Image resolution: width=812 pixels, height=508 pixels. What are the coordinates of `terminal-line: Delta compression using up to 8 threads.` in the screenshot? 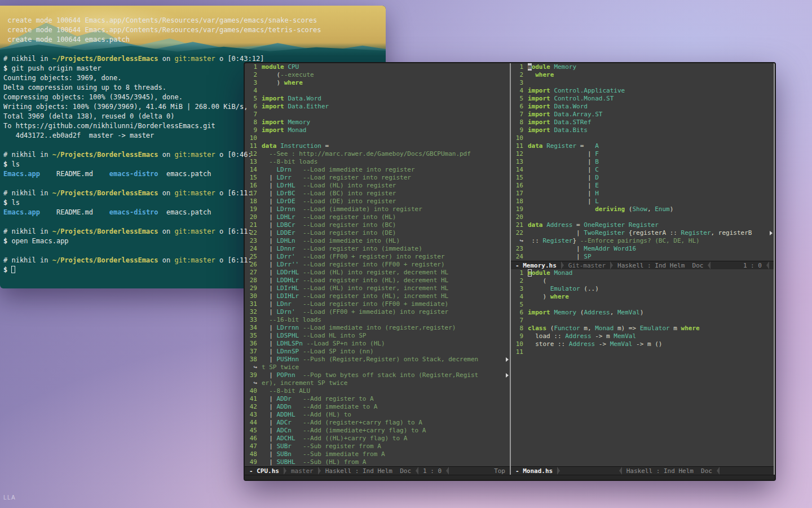 It's located at (195, 88).